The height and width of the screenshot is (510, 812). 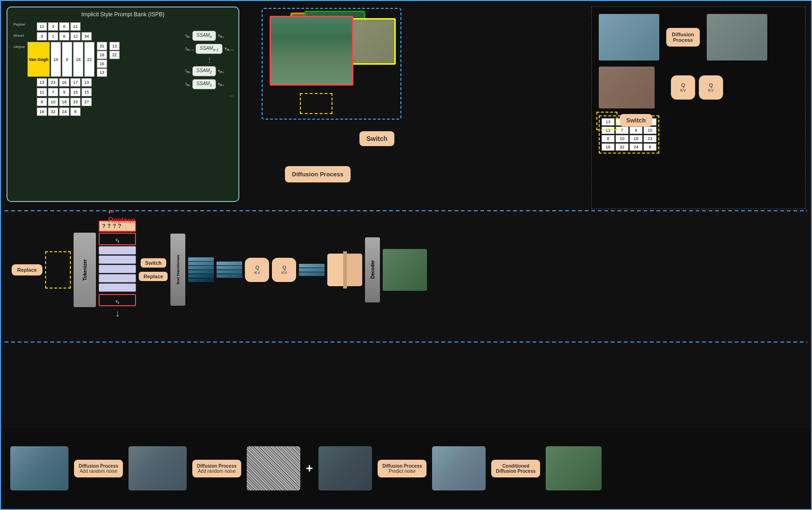 I want to click on style-images-cluster, so click(x=332, y=64).